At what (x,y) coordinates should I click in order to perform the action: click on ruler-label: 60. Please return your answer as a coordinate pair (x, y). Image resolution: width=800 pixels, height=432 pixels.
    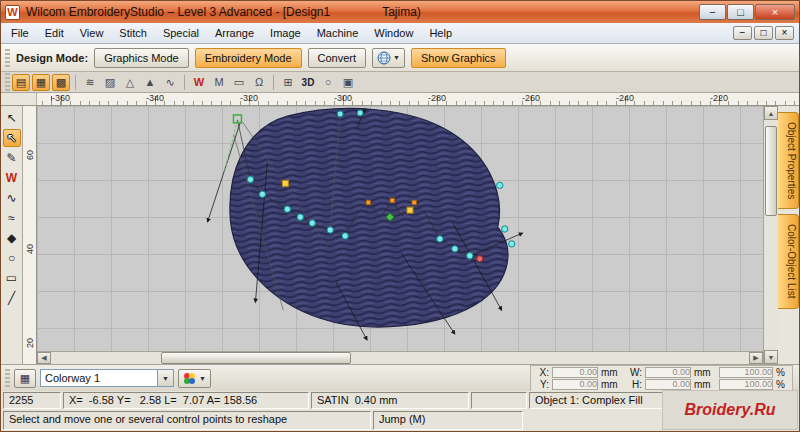
    Looking at the image, I should click on (30, 155).